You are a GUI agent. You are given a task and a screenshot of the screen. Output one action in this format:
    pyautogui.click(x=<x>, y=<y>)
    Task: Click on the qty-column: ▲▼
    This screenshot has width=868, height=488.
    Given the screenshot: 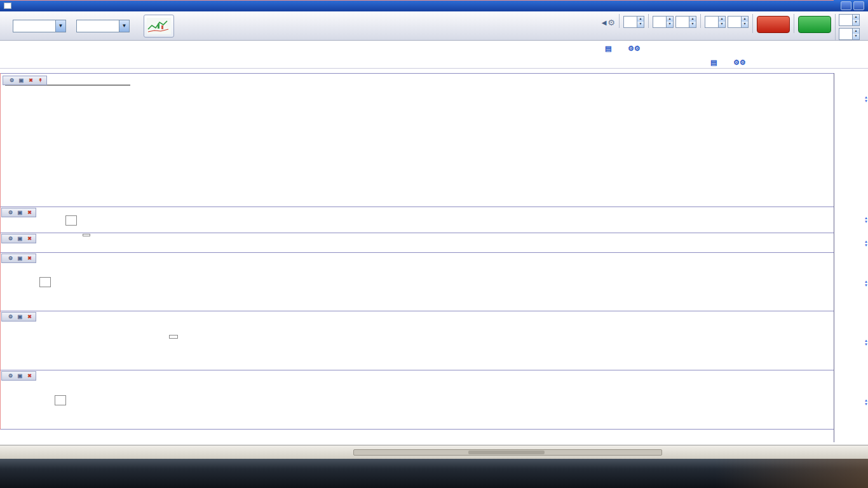 What is the action you would take?
    pyautogui.click(x=634, y=21)
    